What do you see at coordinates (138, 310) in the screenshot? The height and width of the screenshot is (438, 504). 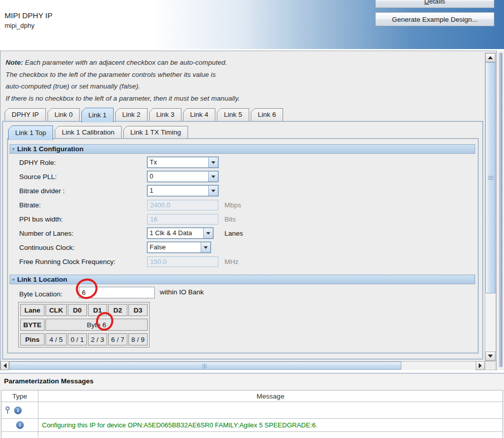 I see `header-cell: D3` at bounding box center [138, 310].